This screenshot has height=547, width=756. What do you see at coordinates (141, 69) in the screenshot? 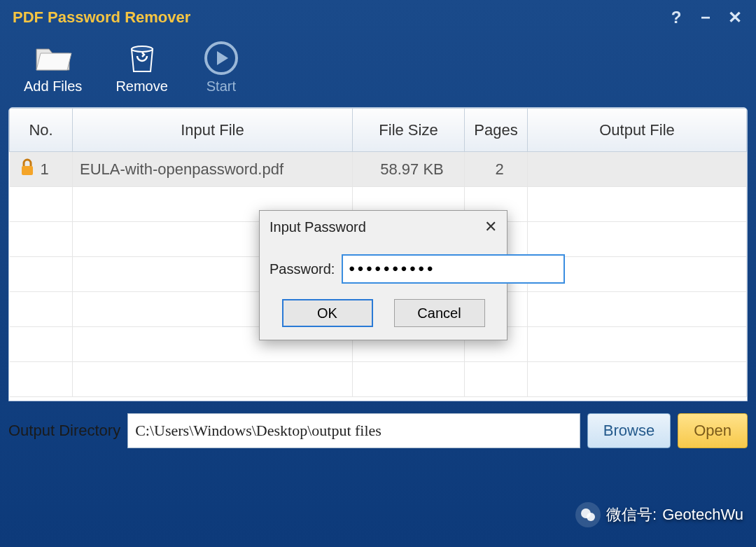
I see `remove-button: Remove` at bounding box center [141, 69].